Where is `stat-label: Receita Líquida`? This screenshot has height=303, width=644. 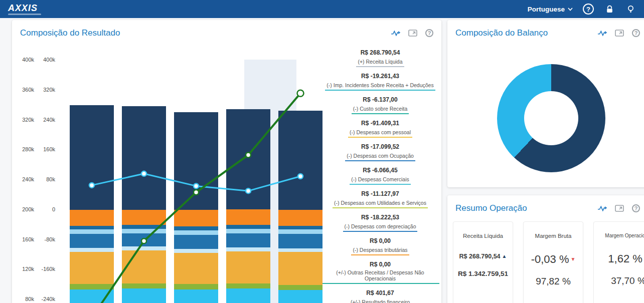 stat-label: Receita Líquida is located at coordinates (483, 236).